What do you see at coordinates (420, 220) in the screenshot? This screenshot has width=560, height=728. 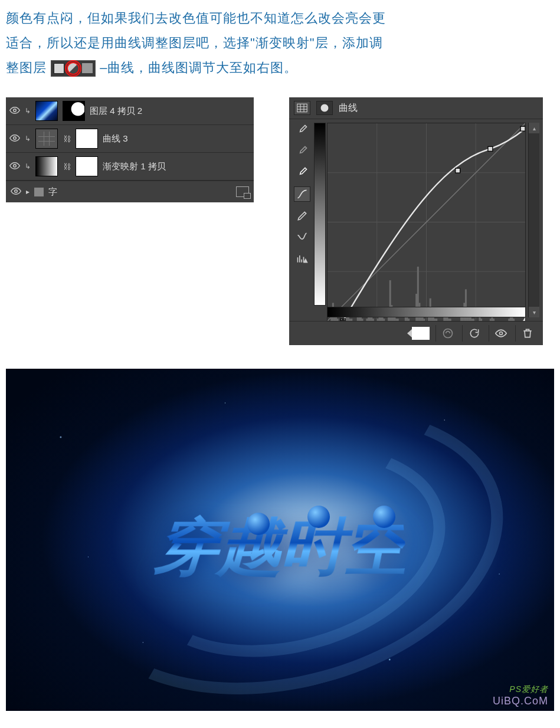 I see `curves-graph` at bounding box center [420, 220].